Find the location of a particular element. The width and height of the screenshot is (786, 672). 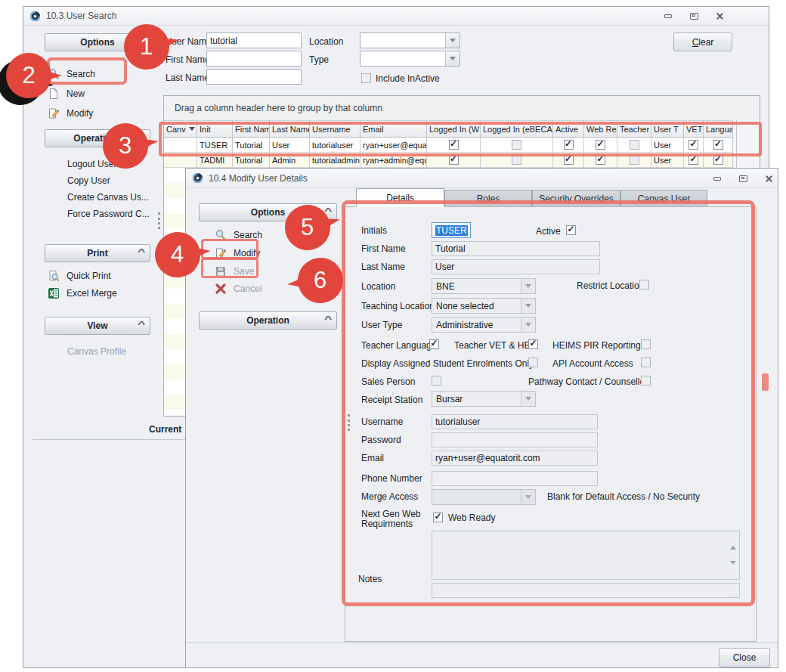

first-name-input is located at coordinates (254, 59).